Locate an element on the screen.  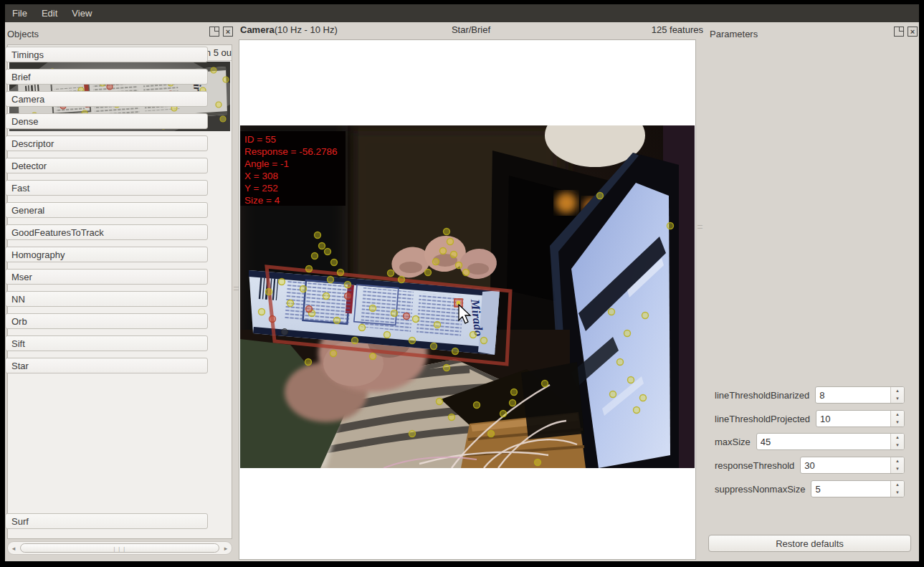
parameters-float-button is located at coordinates (899, 32).